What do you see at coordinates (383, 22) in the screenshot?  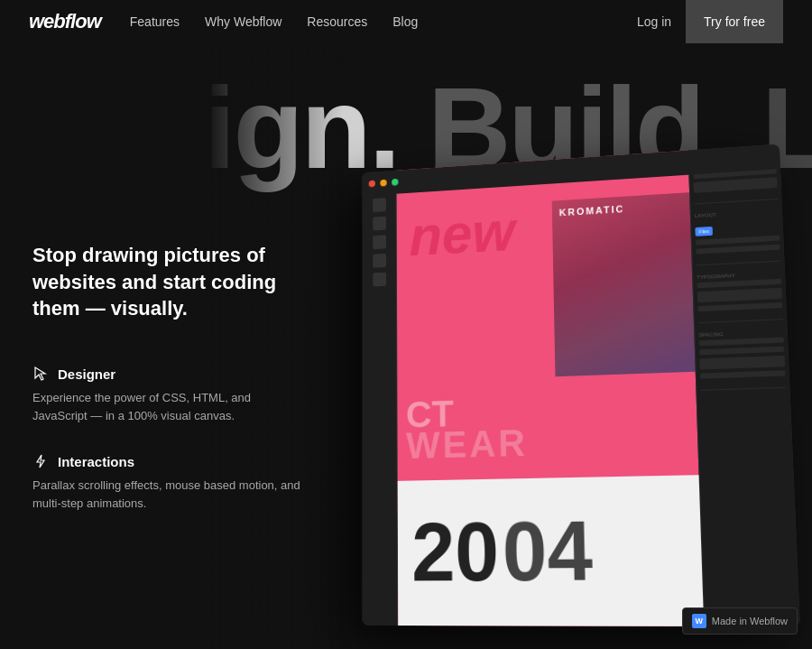 I see `nav-links: Features Why Webflow Resources Blog` at bounding box center [383, 22].